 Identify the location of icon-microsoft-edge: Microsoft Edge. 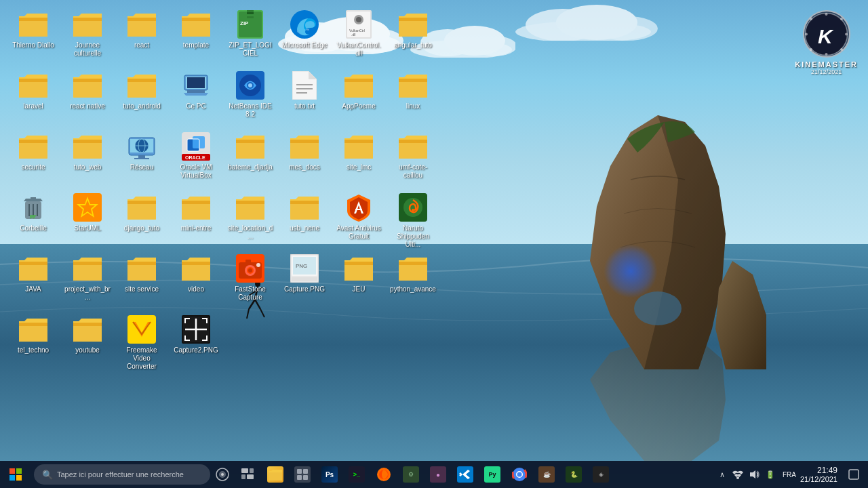
(304, 37).